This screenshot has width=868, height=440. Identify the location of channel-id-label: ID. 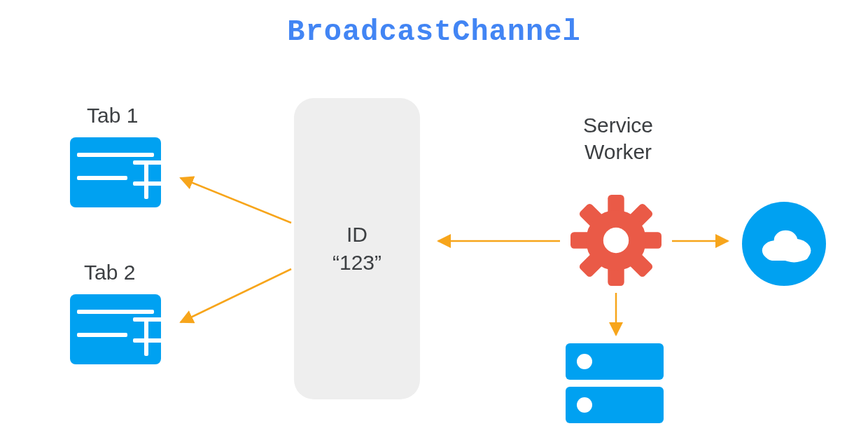
(357, 234).